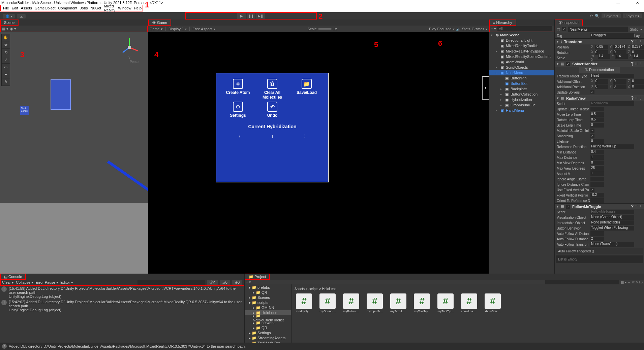 The image size is (644, 350). Describe the element at coordinates (249, 282) in the screenshot. I see `project-create: + ▾` at that location.